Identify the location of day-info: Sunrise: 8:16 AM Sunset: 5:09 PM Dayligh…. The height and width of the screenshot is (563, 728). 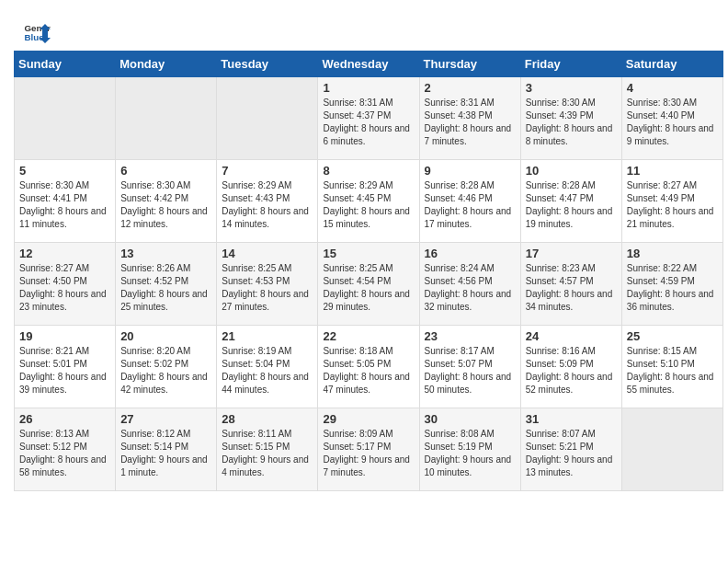
(572, 371).